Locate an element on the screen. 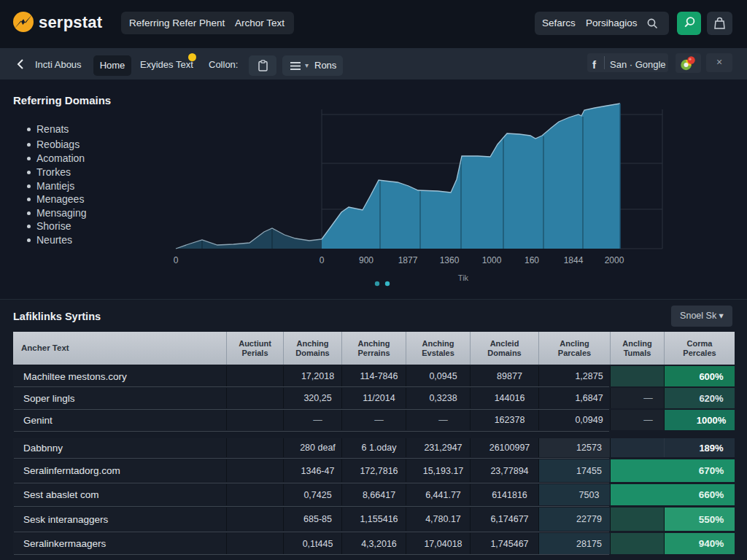 This screenshot has height=560, width=747. svg-text: 1000 is located at coordinates (492, 260).